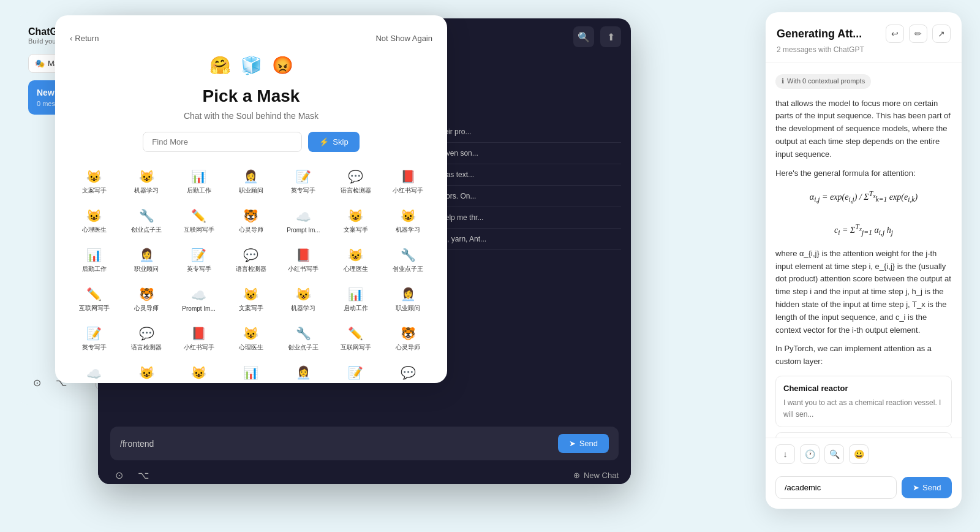 The width and height of the screenshot is (980, 532). Describe the element at coordinates (596, 476) in the screenshot. I see `new-chat-dark-button: ⊕ New Chat` at that location.